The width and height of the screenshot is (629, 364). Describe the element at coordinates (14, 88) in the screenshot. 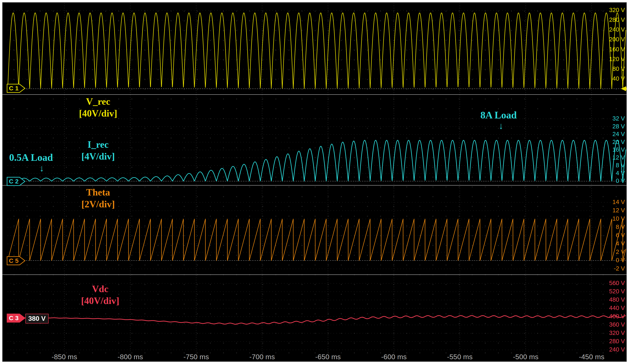

I see `badge-label: C 1` at that location.